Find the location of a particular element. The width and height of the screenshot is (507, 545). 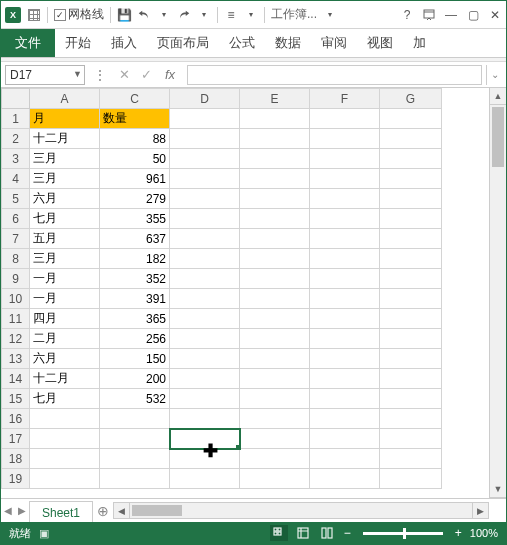

cell-E3 is located at coordinates (275, 159).